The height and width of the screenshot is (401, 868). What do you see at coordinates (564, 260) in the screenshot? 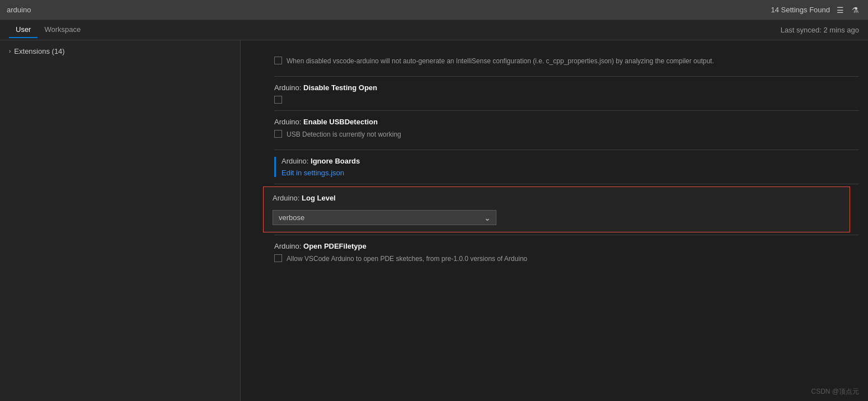
I see `open-pde-checkbox-row: Allow VSCode Arduino to open PDE sketche…` at bounding box center [564, 260].